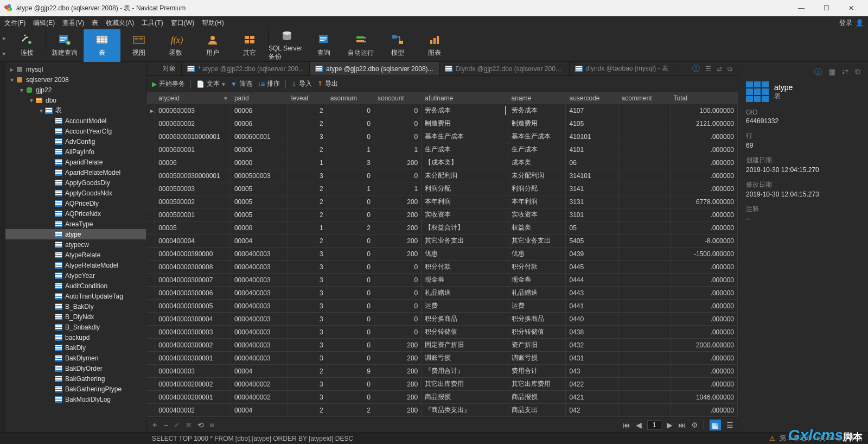 The image size is (868, 444). Describe the element at coordinates (696, 69) in the screenshot. I see `tabbar-info-icon: ⓘ` at that location.